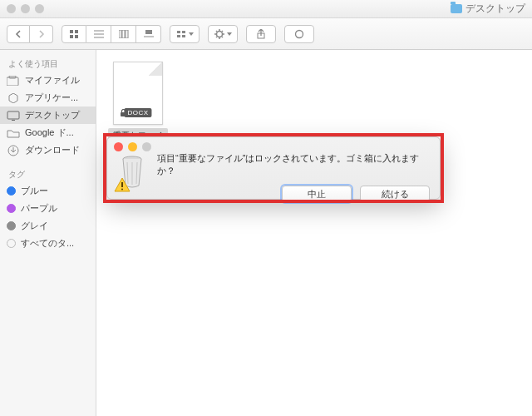 The width and height of the screenshot is (532, 416). What do you see at coordinates (273, 168) in the screenshot?
I see `confirmation-dialog: 項目“重要なファイル”はロックされています。ゴミ箱に入れますか？ 中止 続ける` at bounding box center [273, 168].